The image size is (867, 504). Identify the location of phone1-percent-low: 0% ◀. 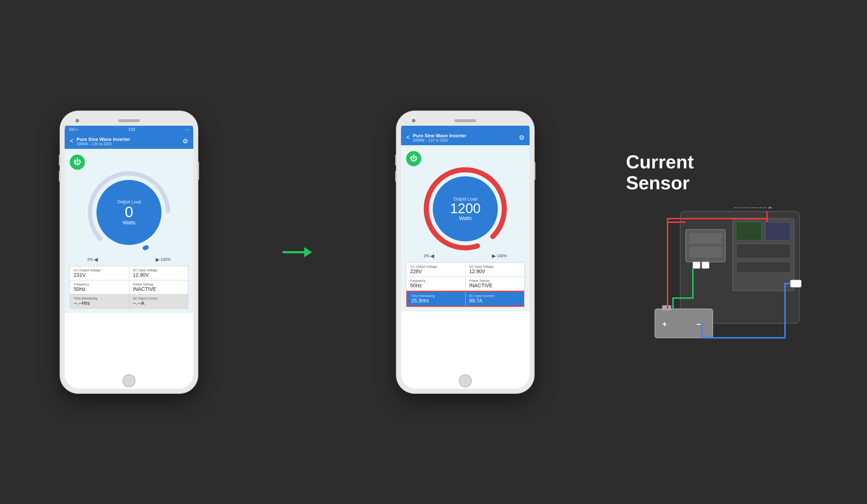
(92, 259).